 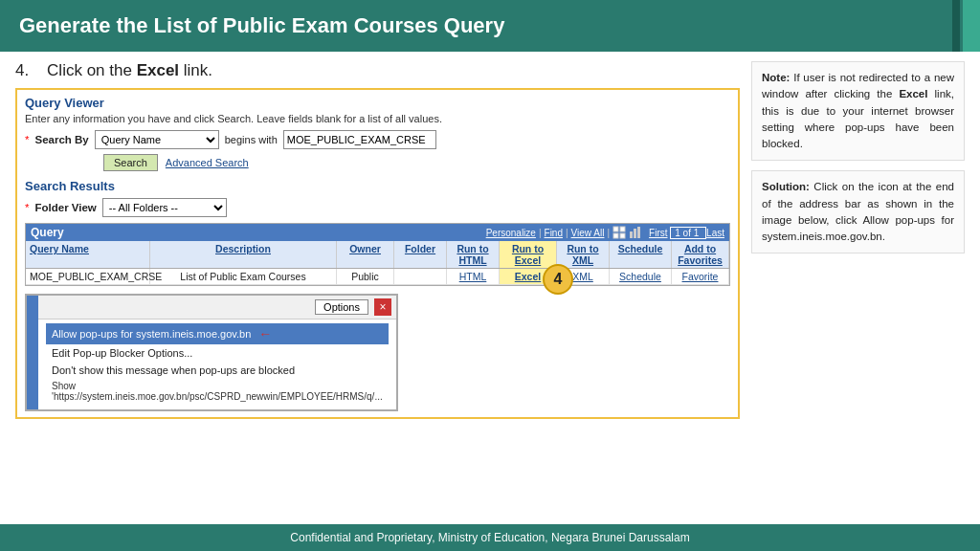 I want to click on last-link: Last, so click(x=716, y=233).